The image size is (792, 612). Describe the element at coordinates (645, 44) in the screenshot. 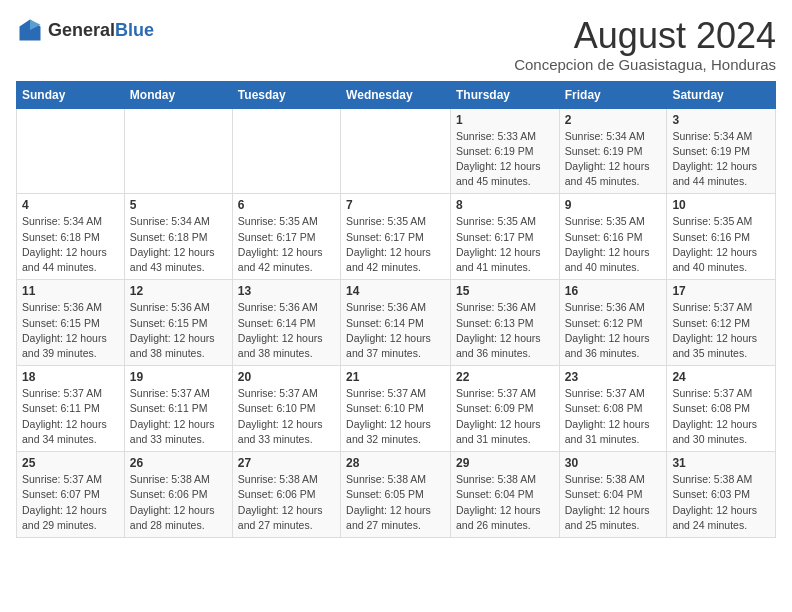

I see `title-area: August 2024 Concepcion de Guasistagua, H…` at that location.